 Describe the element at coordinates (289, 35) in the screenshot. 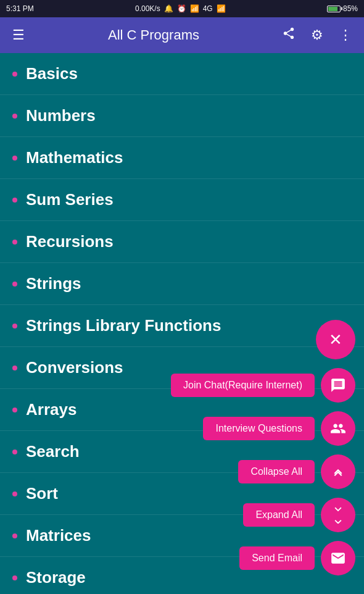

I see `share-icon` at that location.